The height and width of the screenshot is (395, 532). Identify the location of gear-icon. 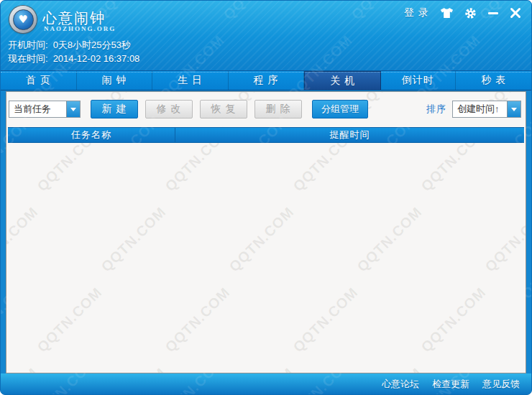
(470, 13).